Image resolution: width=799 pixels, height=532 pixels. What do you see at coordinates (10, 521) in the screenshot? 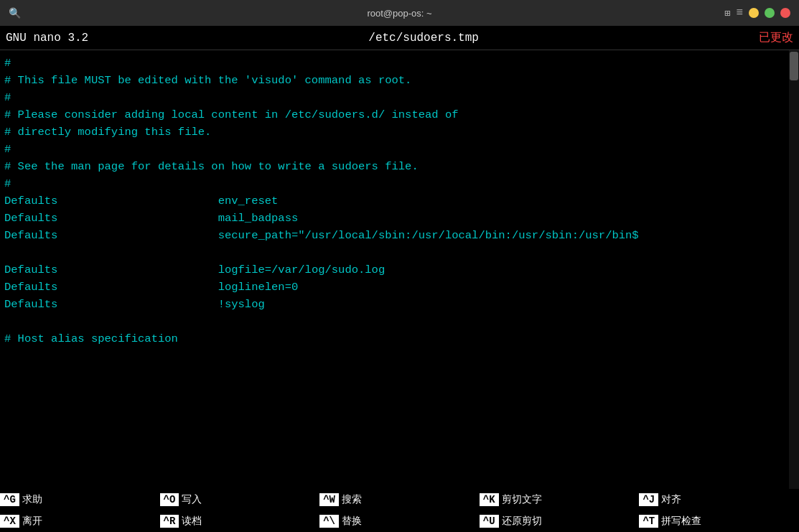
I see `status-key: ^X` at bounding box center [10, 521].